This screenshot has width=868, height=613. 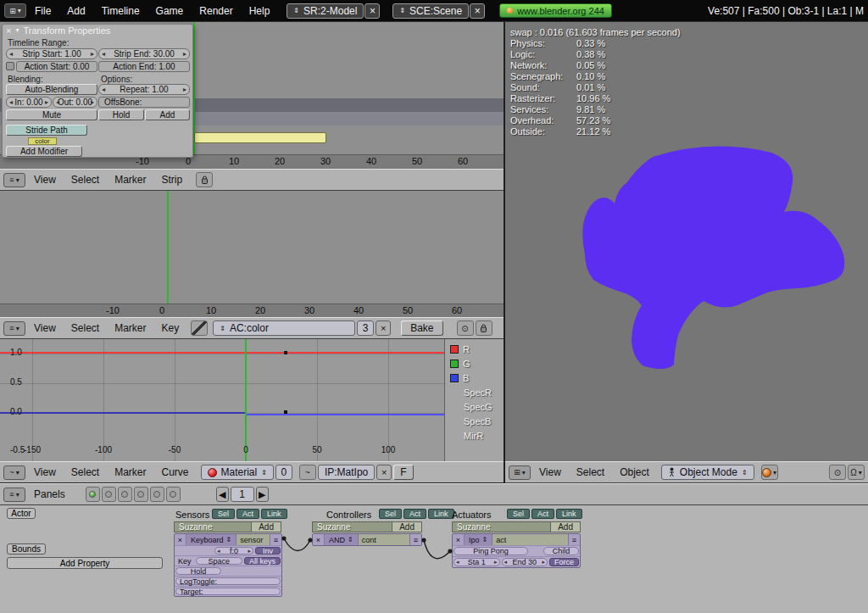 What do you see at coordinates (407, 527) in the screenshot?
I see `add-controller-button: Add` at bounding box center [407, 527].